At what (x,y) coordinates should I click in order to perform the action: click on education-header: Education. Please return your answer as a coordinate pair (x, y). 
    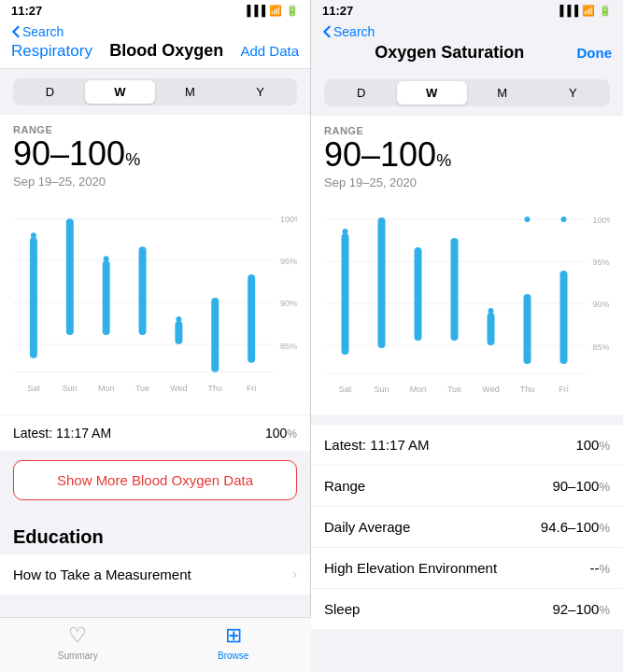
    Looking at the image, I should click on (155, 532).